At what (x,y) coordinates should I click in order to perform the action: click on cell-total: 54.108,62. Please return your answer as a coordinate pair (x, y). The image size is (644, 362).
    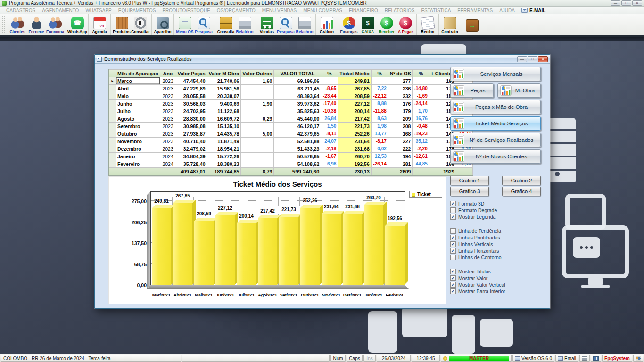
    Looking at the image, I should click on (297, 164).